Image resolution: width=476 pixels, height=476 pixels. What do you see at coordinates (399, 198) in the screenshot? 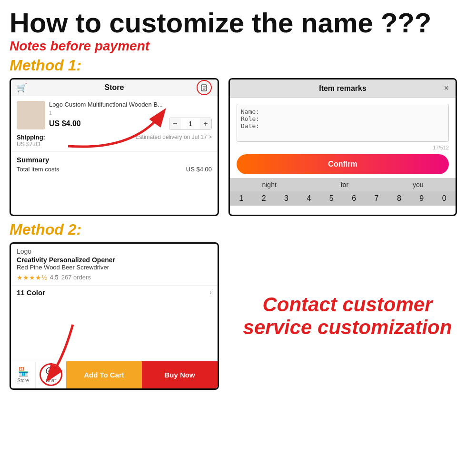
I see `key-8: 8` at bounding box center [399, 198].